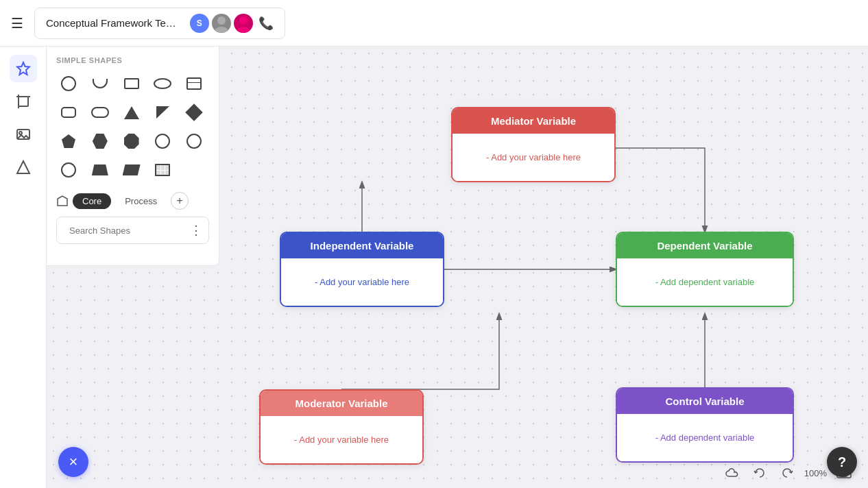 Image resolution: width=868 pixels, height=488 pixels. What do you see at coordinates (162, 112) in the screenshot?
I see `shape-rtriangle` at bounding box center [162, 112].